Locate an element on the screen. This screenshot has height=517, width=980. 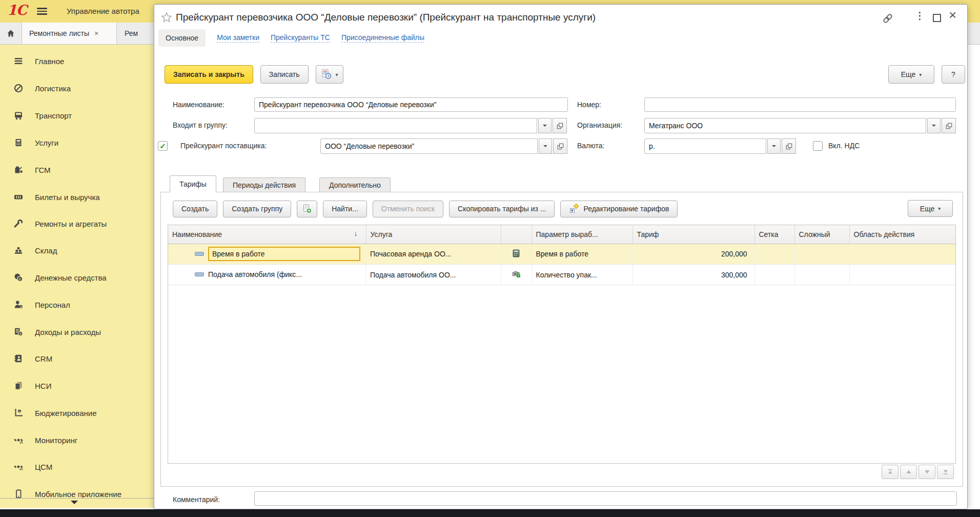
move-top-button is located at coordinates (890, 472).